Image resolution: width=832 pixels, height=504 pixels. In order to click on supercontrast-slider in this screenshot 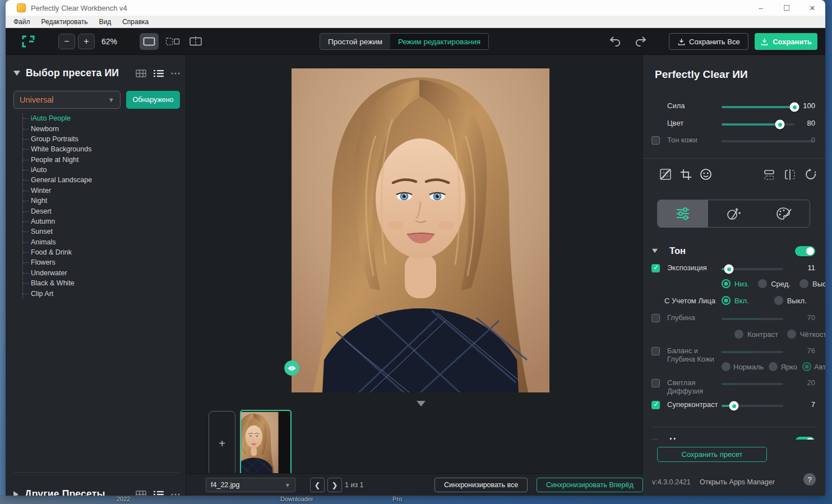, I will do `click(752, 406)`.